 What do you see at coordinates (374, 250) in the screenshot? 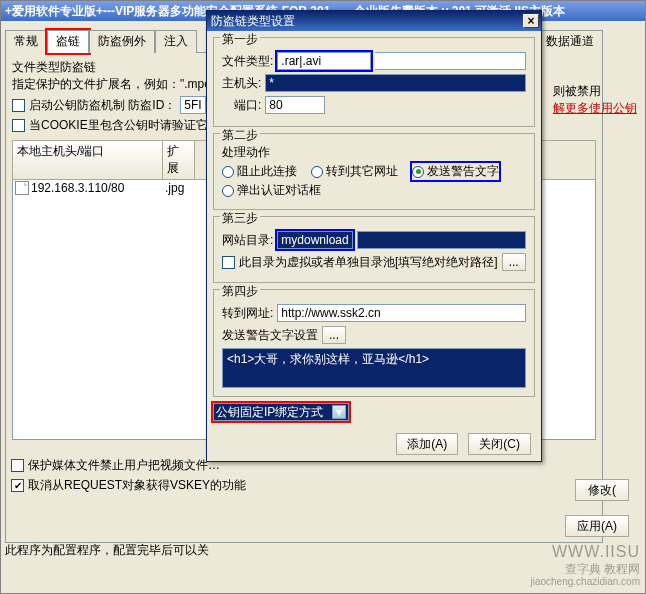
I see `step3-group: 第三步 网站目录: mydownload 此目录为虚拟或者单独目录池[填写绝对绝…` at bounding box center [374, 250].